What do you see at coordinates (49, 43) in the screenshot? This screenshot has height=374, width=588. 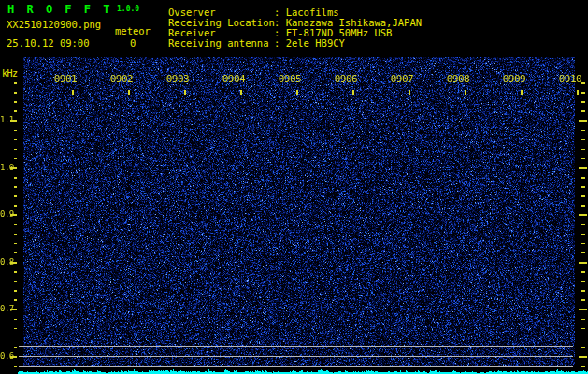 I see `observation-datetime: 25.10.12 09:00` at bounding box center [49, 43].